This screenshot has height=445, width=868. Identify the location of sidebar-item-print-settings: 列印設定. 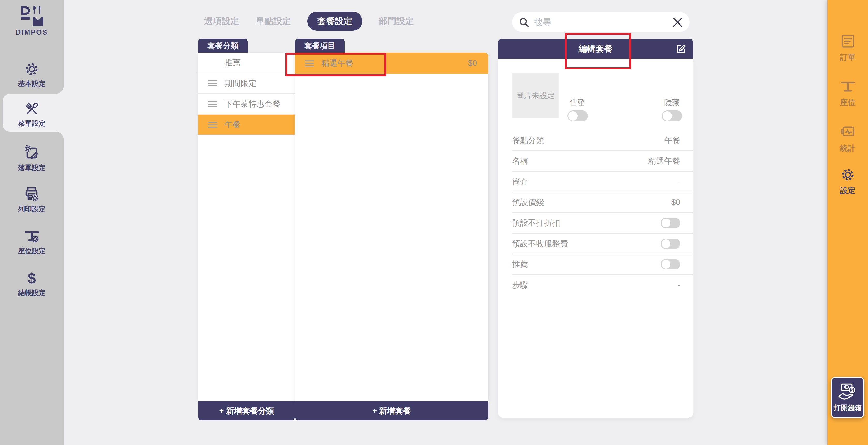
(32, 200).